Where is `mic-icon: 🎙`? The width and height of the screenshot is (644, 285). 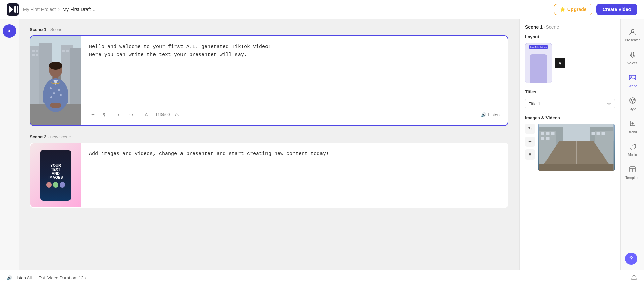 mic-icon: 🎙 is located at coordinates (105, 115).